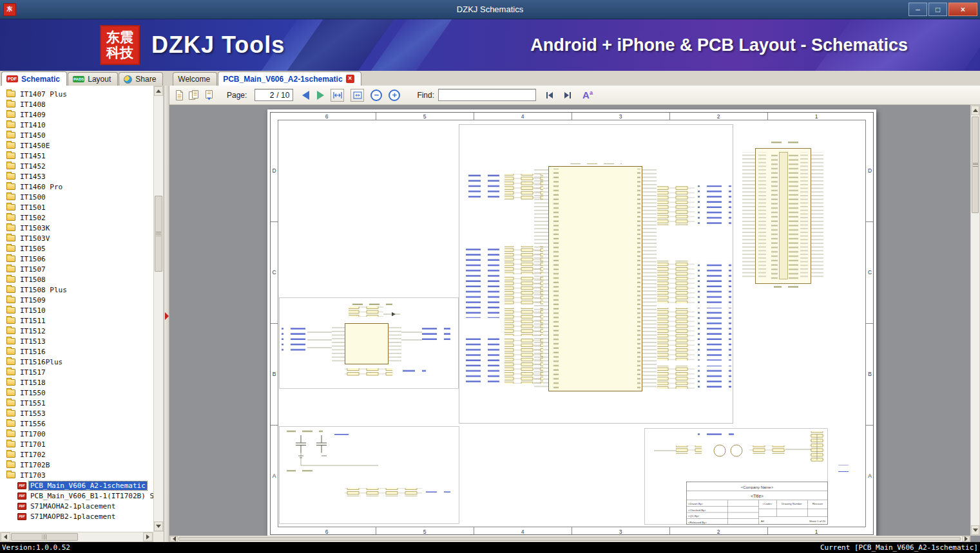 The image size is (980, 553). Describe the element at coordinates (77, 104) in the screenshot. I see `folder-item: IT1408` at that location.